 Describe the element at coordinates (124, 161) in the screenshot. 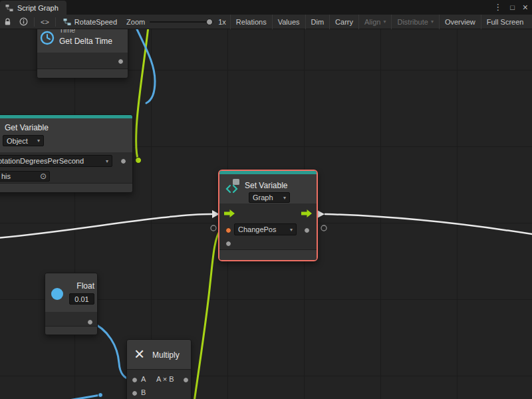

I see `output-port-variable` at that location.